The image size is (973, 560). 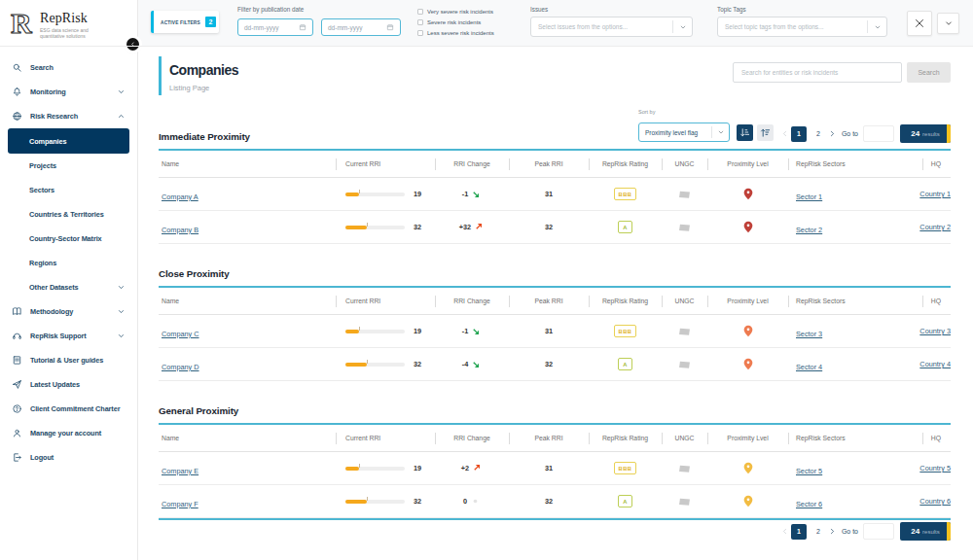 I want to click on hq-cell: Country 4, so click(x=936, y=364).